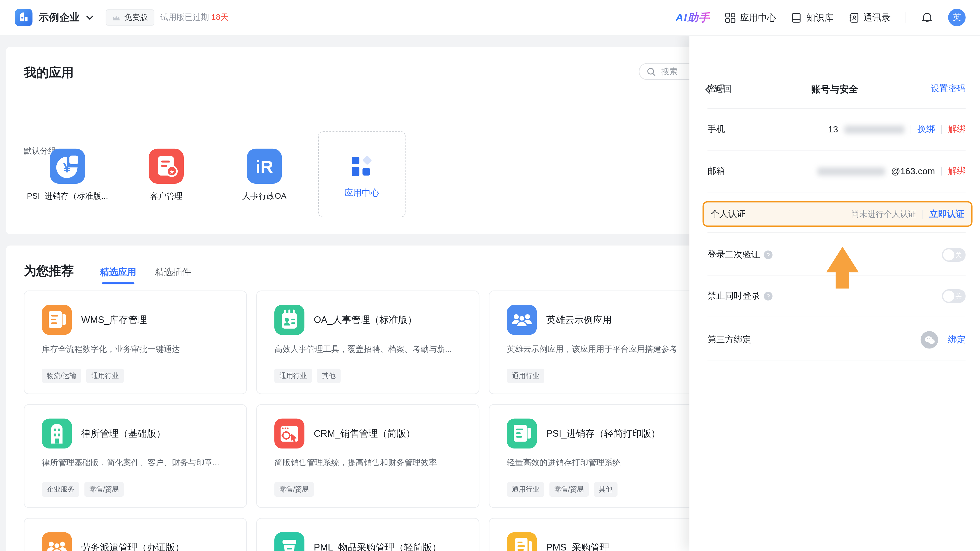  Describe the element at coordinates (90, 17) in the screenshot. I see `chevron-down-icon` at that location.